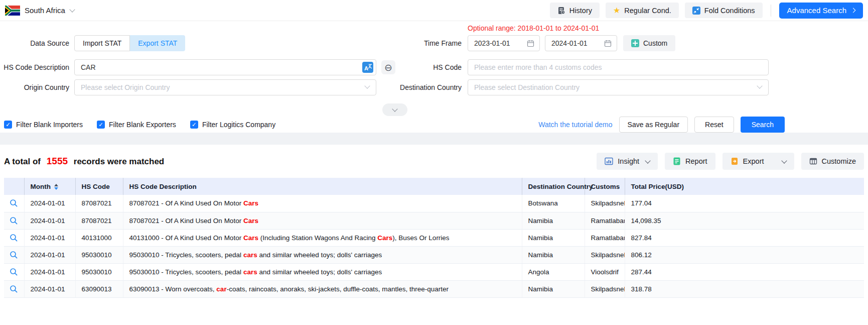 The image size is (868, 325). Describe the element at coordinates (730, 11) in the screenshot. I see `fold-conditions-label: Fold Conditions` at that location.